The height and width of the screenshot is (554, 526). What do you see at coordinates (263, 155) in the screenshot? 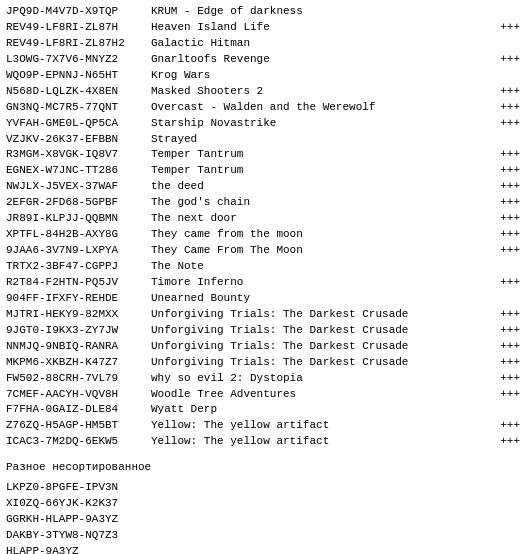
I see `game-item: R3MGM-X8VGK-IQ8V7 Temper Tantrum +++` at bounding box center [263, 155].